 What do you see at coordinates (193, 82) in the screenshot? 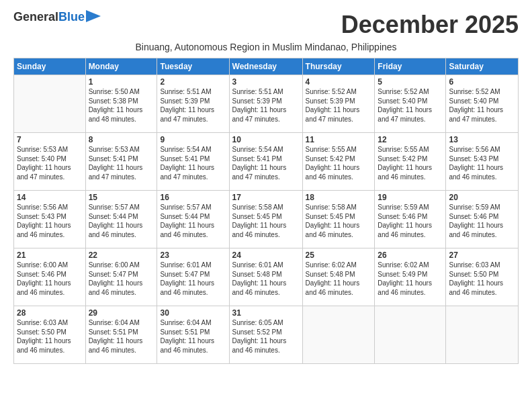
I see `day-number: 2` at bounding box center [193, 82].